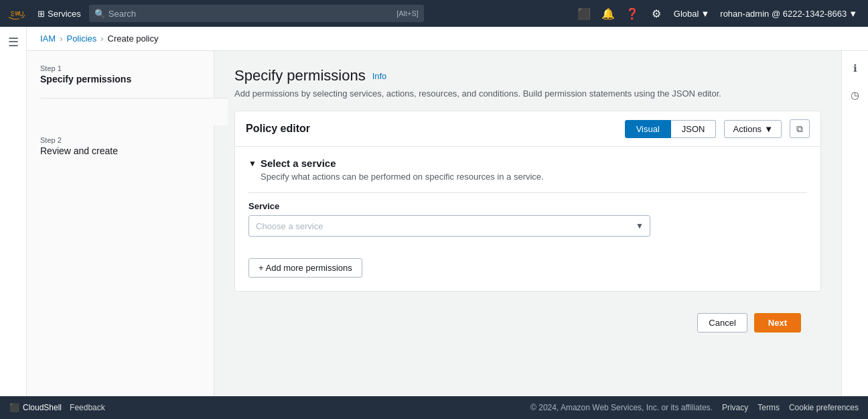 The height and width of the screenshot is (419, 868). Describe the element at coordinates (691, 13) in the screenshot. I see `region-select: Global ▼` at that location.